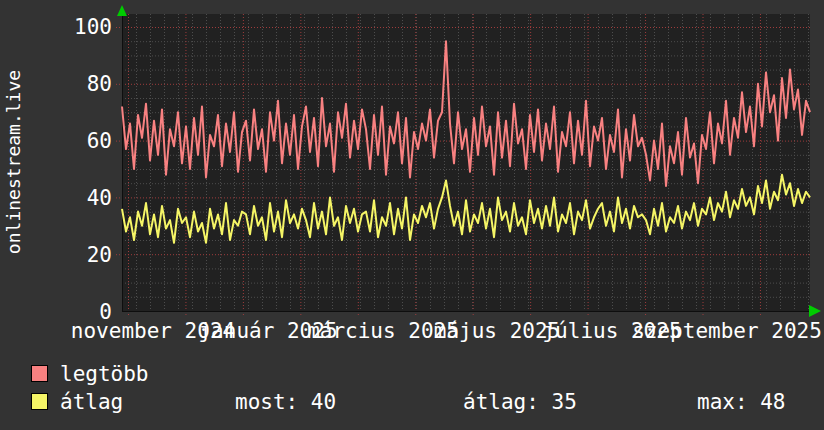  Describe the element at coordinates (14, 162) in the screenshot. I see `vertical-site-title: onlinestream.live` at that location.